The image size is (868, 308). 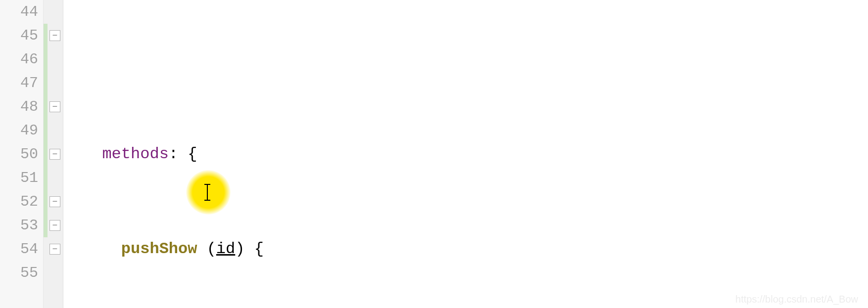 I want to click on property-key: methods, so click(x=135, y=154).